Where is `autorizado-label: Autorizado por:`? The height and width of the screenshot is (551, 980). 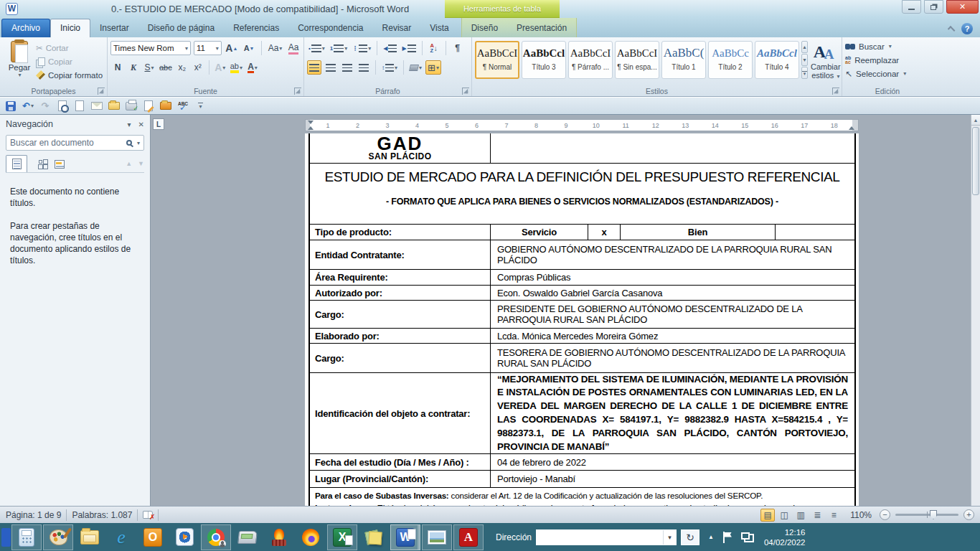 autorizado-label: Autorizado por: is located at coordinates (400, 293).